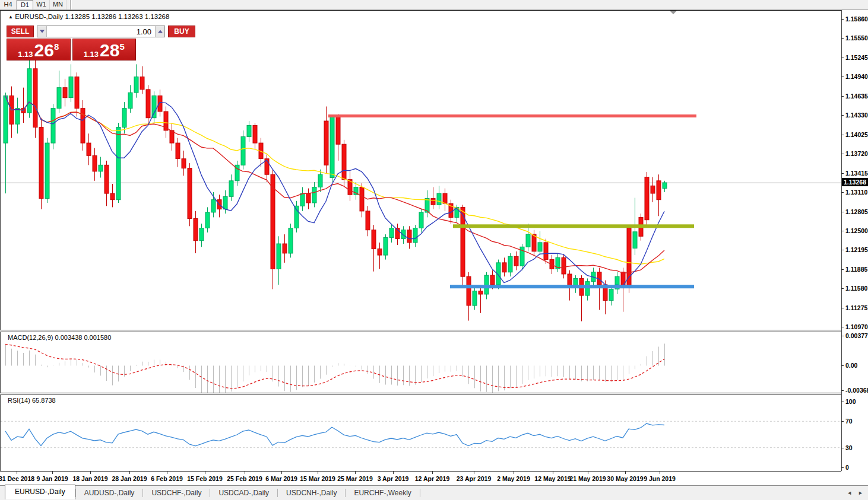  Describe the element at coordinates (856, 308) in the screenshot. I see `price-axis-label: 1.11275` at that location.